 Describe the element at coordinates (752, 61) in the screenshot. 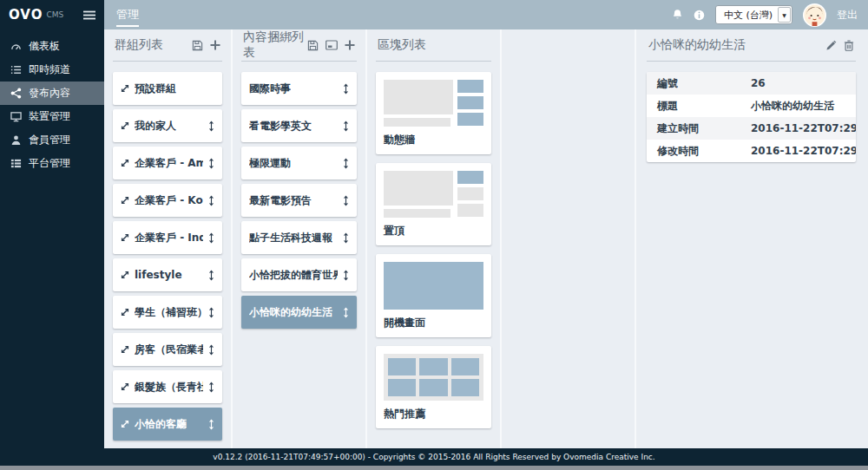

I see `divider` at that location.